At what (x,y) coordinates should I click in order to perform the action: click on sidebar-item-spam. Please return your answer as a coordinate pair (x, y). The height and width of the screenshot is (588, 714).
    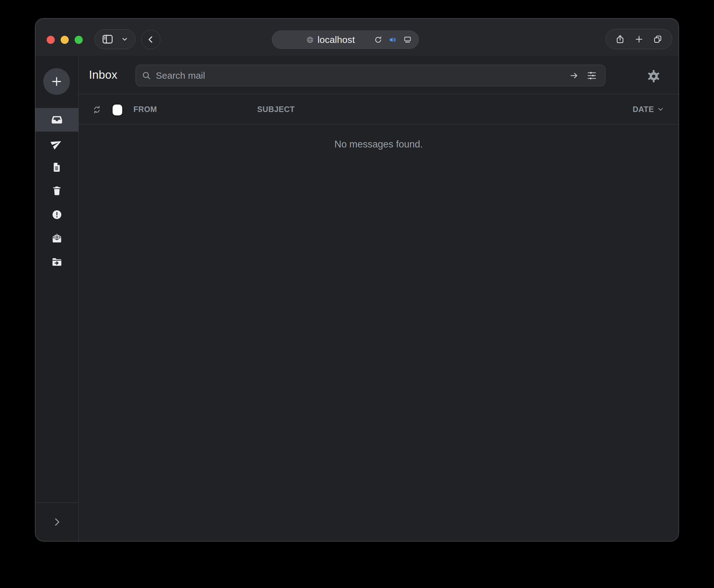
    Looking at the image, I should click on (57, 215).